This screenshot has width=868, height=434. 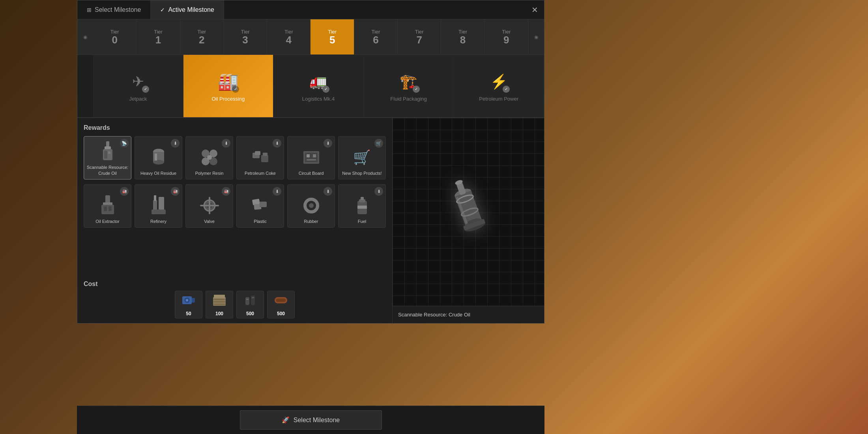 I want to click on tier-scroll-left: ◉, so click(x=85, y=37).